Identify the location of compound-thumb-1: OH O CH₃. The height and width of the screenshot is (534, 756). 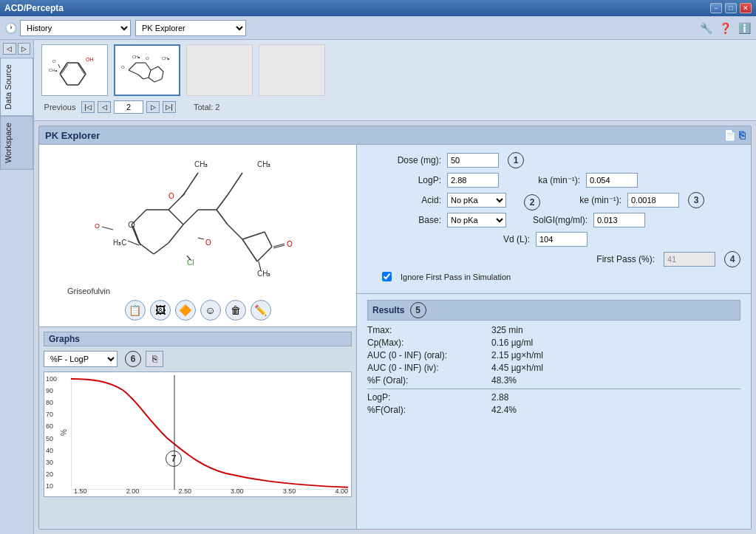
(75, 70).